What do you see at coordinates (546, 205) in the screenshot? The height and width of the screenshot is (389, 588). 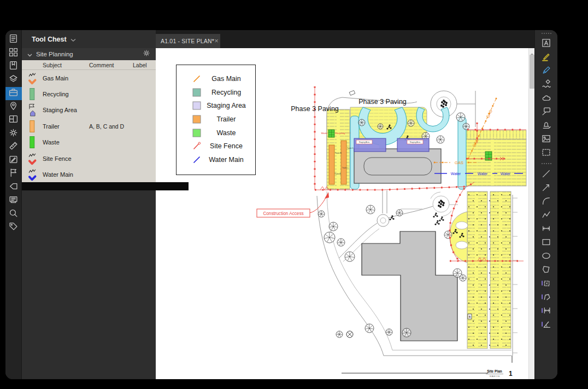 I see `right-toolbar` at bounding box center [546, 205].